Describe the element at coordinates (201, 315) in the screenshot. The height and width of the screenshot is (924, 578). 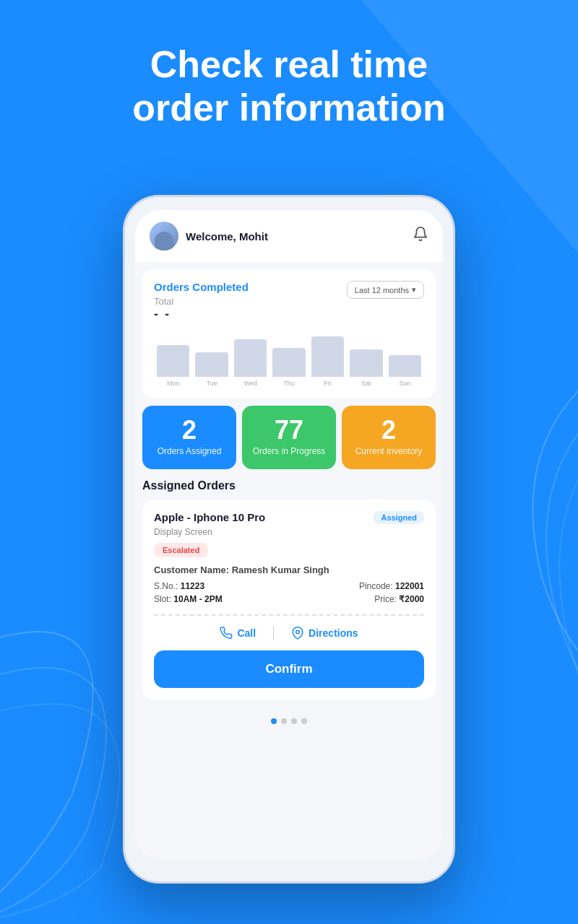
I see `total-value: - -` at that location.